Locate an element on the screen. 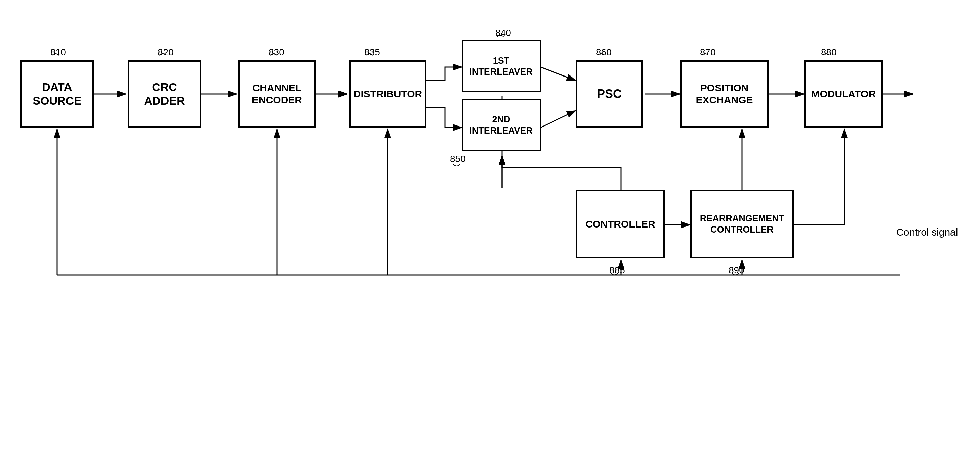 This screenshot has width=980, height=455. control-signal-label: Control signal is located at coordinates (927, 232).